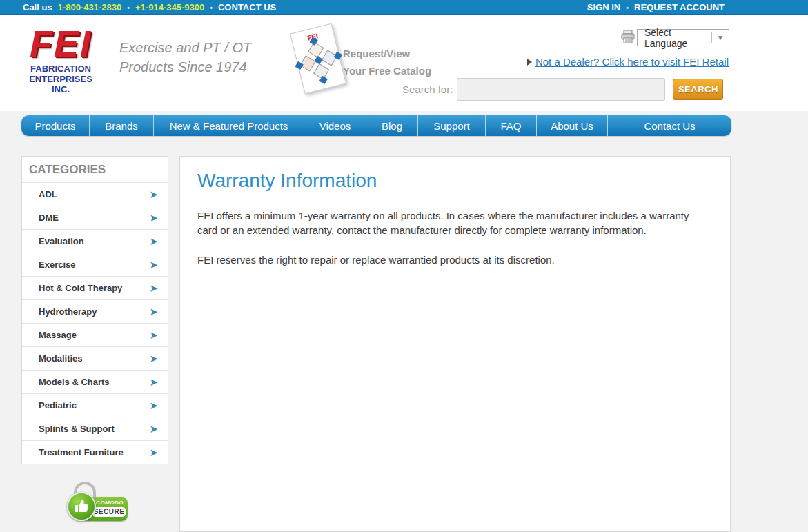 Image resolution: width=808 pixels, height=532 pixels. What do you see at coordinates (185, 67) in the screenshot?
I see `tagline-line2: Products Since 1974` at bounding box center [185, 67].